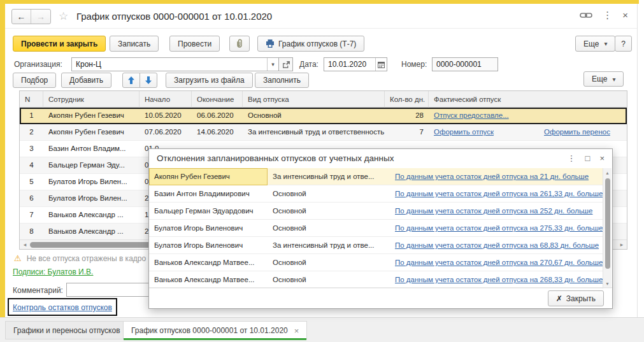  What do you see at coordinates (376, 194) in the screenshot?
I see `deviation-row: Базин Антон Владимирович Основной По дан…` at bounding box center [376, 194].